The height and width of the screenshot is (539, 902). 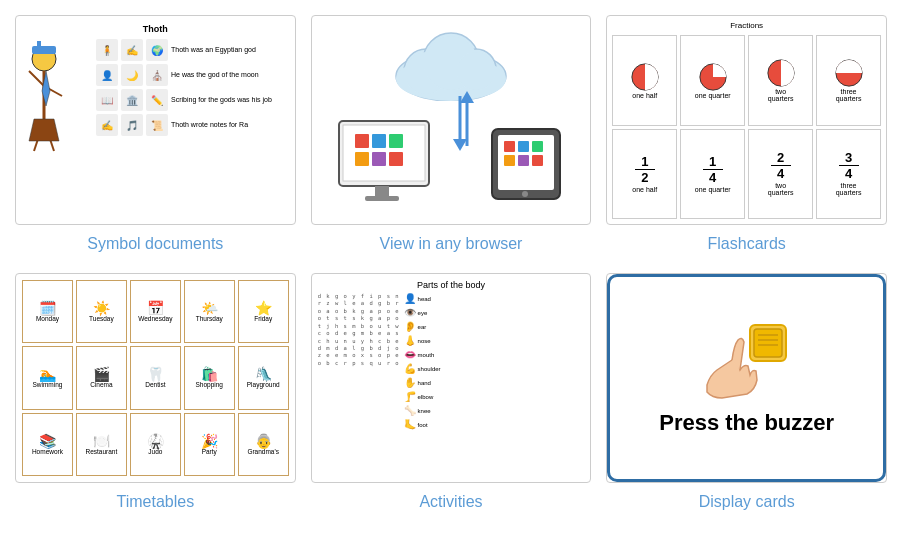 I want to click on card-image-symbol-documents: Thoth, so click(x=156, y=120).